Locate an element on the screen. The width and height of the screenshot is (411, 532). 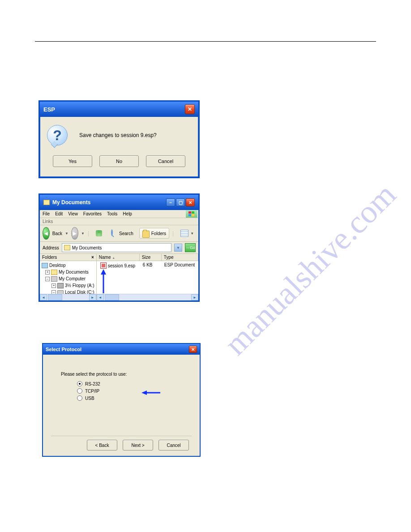
file-row: session 9.esp 6 KB ESP Document is located at coordinates (148, 266).